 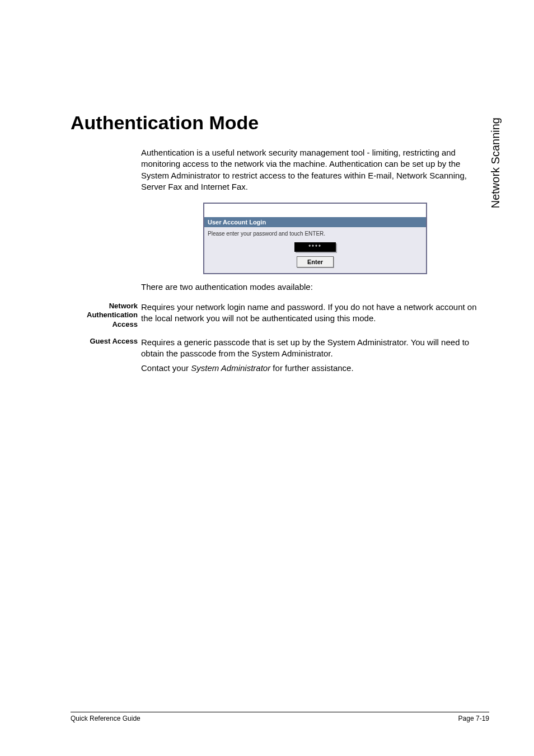 I want to click on naa-label-line3: Access, so click(x=125, y=325).